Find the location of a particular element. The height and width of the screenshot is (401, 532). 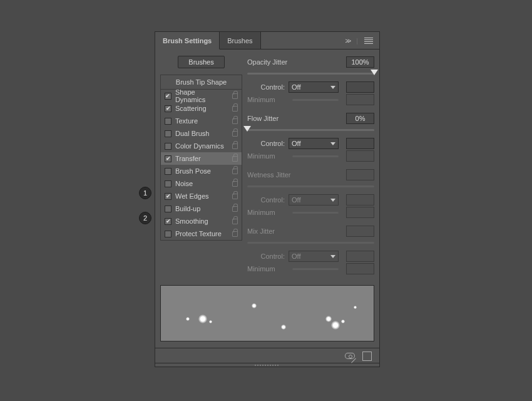

opacity-minimum-value is located at coordinates (361, 100).